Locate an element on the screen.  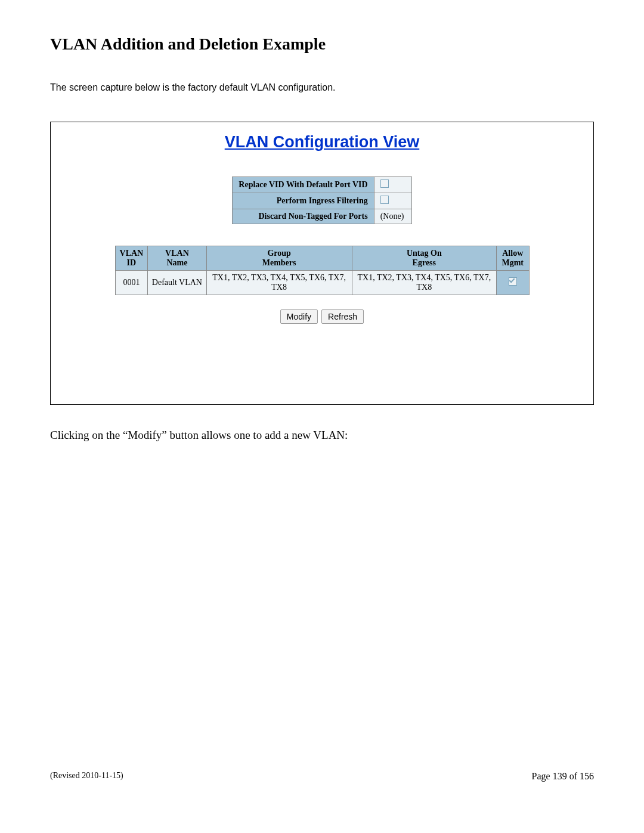
col-id: VLANID is located at coordinates (131, 259).